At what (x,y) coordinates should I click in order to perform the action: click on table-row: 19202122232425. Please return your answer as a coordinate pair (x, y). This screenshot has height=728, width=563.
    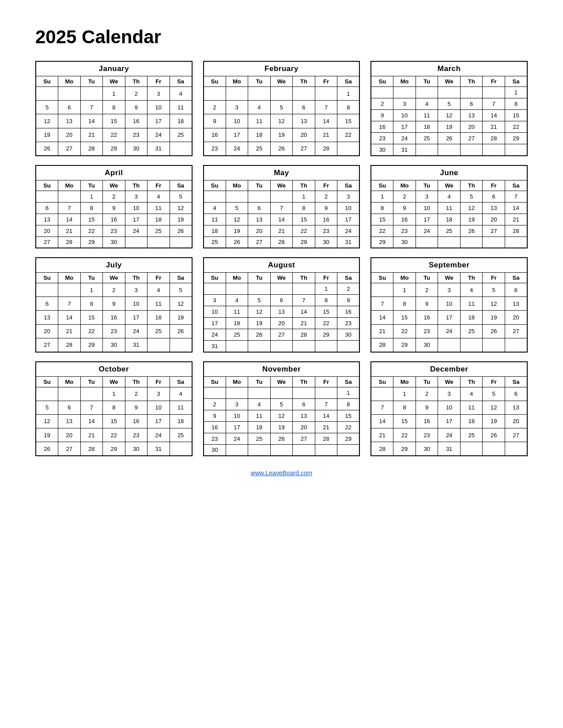
    Looking at the image, I should click on (114, 135).